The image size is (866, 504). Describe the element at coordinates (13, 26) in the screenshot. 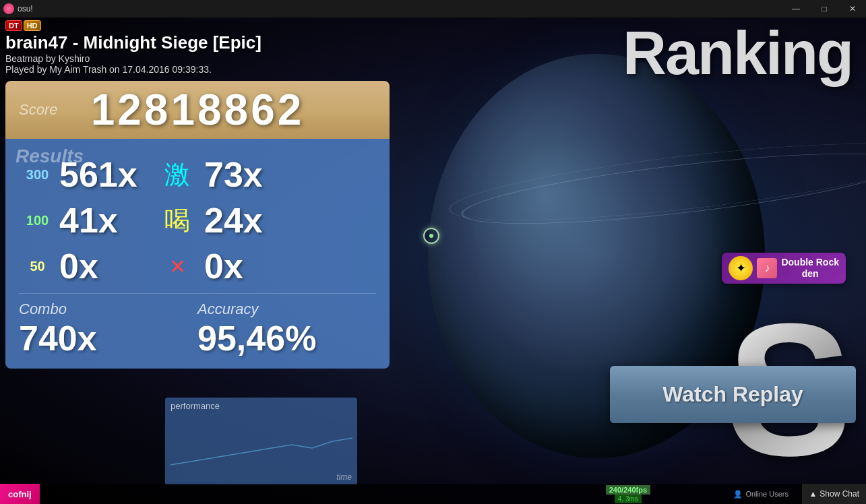

I see `mod-dt: DT` at that location.